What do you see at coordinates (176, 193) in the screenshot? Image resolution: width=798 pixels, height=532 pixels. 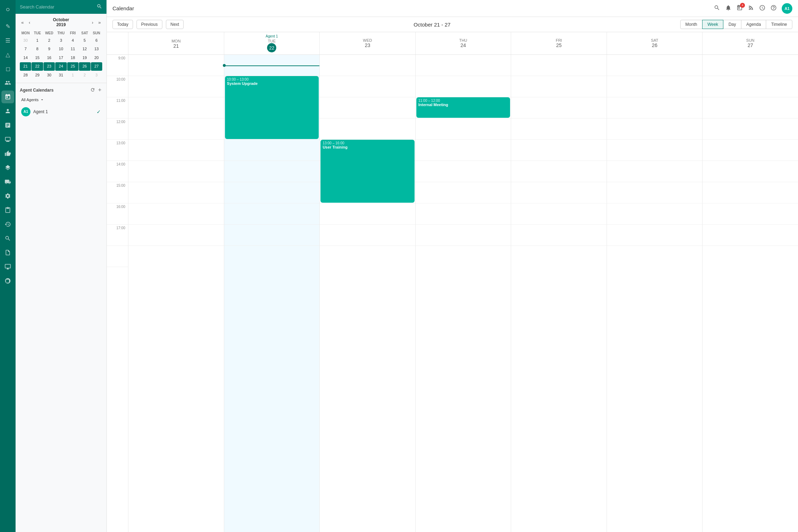 I see `hour-cell-d0h15` at bounding box center [176, 193].